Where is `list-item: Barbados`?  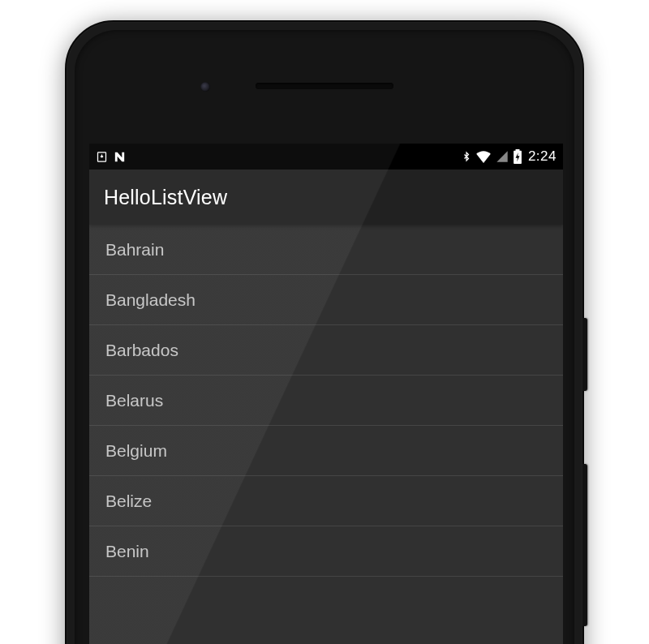 list-item: Barbados is located at coordinates (326, 350).